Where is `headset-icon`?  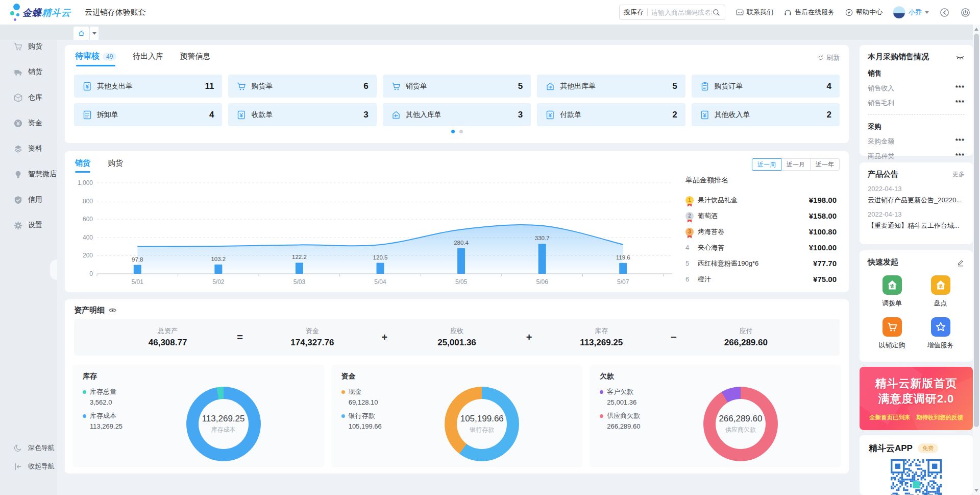 headset-icon is located at coordinates (788, 12).